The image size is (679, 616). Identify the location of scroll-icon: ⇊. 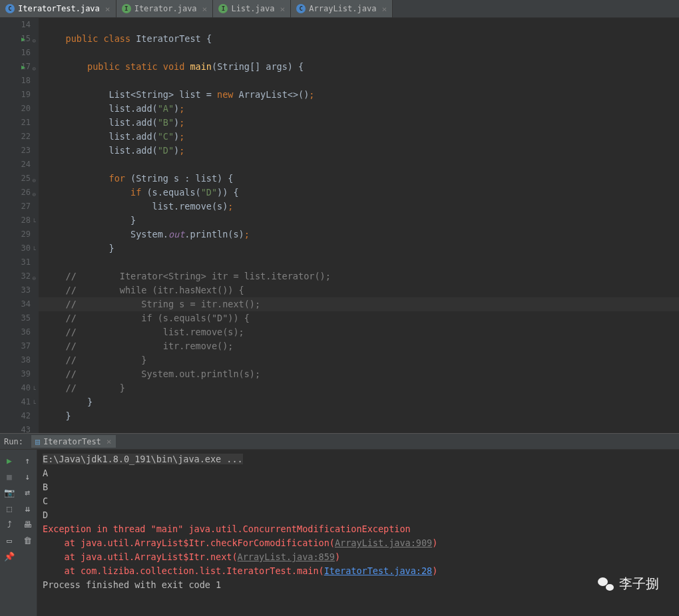
(28, 508).